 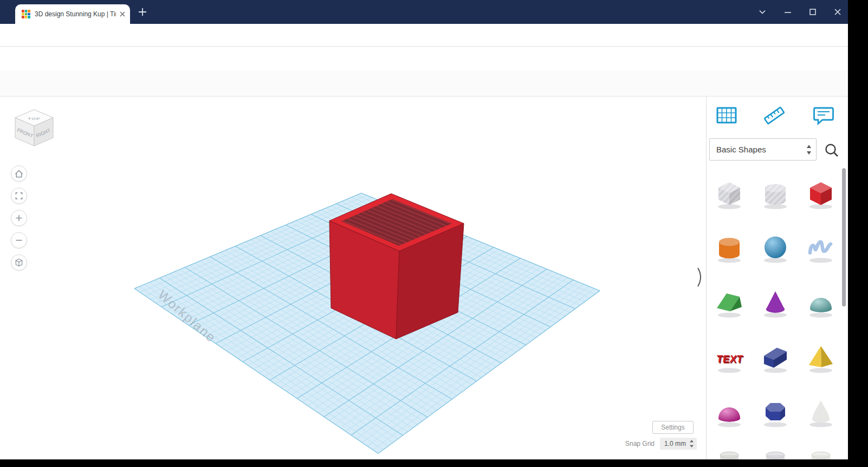 I want to click on shape-box, so click(x=821, y=194).